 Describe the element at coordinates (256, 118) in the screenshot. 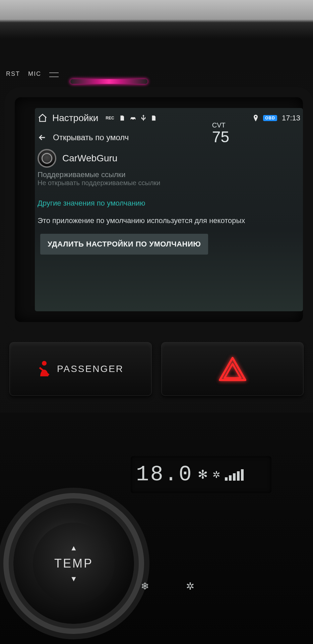

I see `location-icon` at that location.